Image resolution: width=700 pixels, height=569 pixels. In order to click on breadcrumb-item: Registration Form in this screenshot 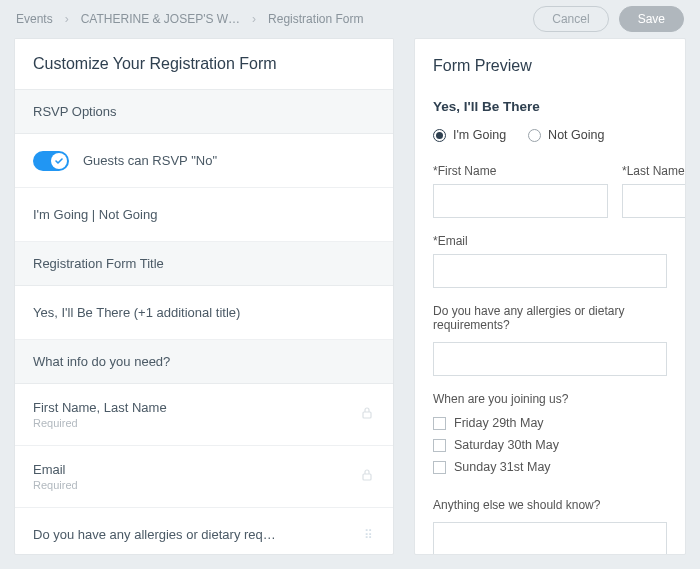, I will do `click(316, 19)`.